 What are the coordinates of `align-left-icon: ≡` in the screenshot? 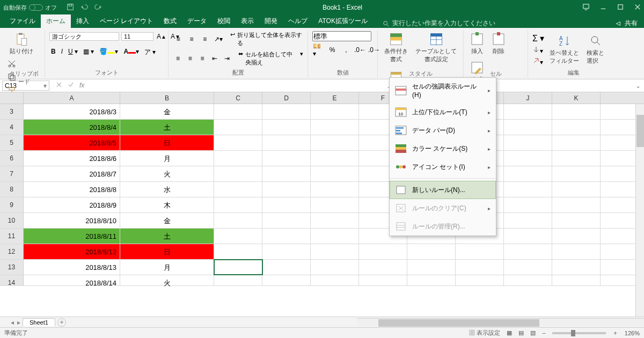 It's located at (178, 58).